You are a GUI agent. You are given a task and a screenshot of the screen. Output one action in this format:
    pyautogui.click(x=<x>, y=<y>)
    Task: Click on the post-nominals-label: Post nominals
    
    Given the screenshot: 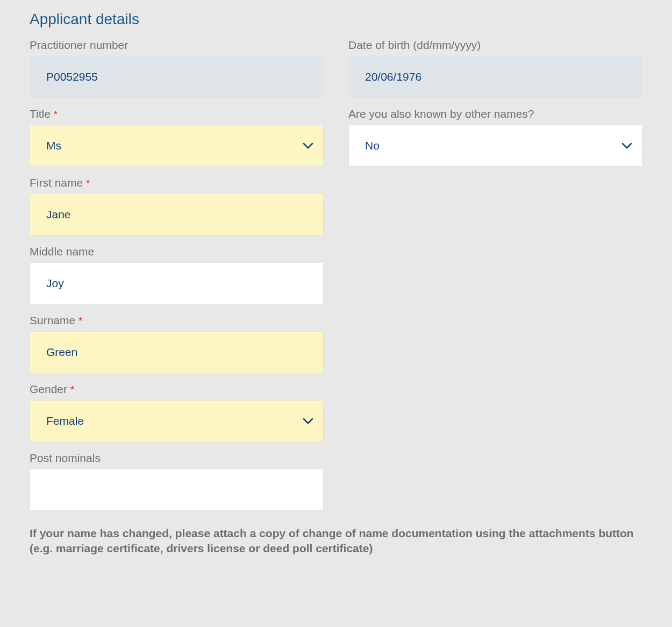 What is the action you would take?
    pyautogui.click(x=176, y=458)
    